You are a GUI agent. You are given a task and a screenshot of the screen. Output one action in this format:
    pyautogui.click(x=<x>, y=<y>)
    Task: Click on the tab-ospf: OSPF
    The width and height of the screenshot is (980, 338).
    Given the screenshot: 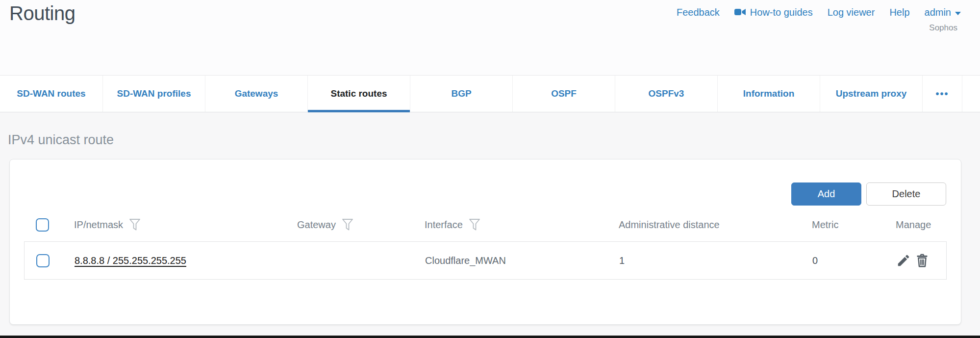 What is the action you would take?
    pyautogui.click(x=564, y=94)
    